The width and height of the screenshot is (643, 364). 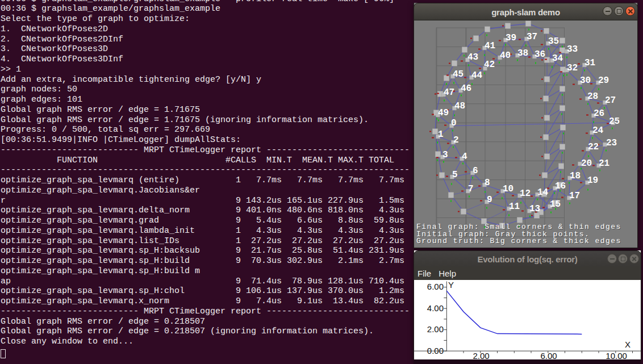 I want to click on svg-text: 28, so click(x=593, y=97).